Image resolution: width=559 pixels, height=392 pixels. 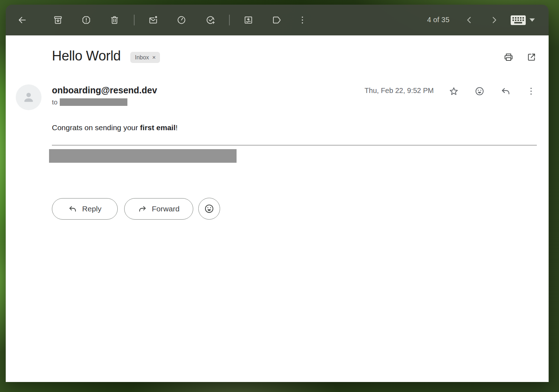 I want to click on sender-email: onboarding@resend.dev, so click(x=104, y=90).